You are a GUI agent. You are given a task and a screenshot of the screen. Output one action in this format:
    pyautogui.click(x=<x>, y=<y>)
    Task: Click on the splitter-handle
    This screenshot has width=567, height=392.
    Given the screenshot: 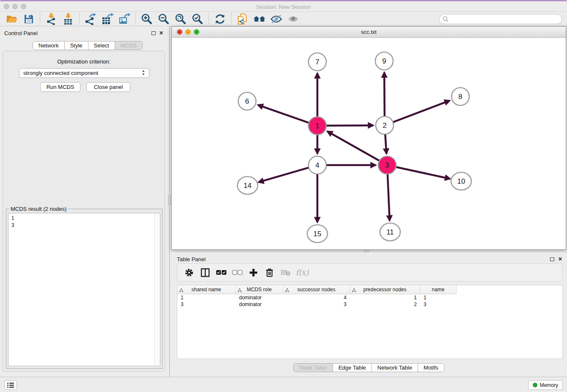 What is the action you would take?
    pyautogui.click(x=169, y=200)
    